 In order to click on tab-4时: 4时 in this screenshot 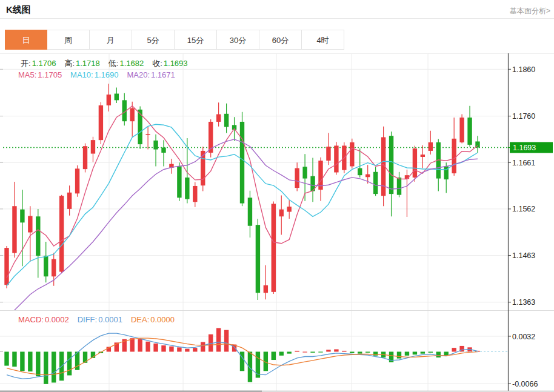, I will do `click(323, 40)`.